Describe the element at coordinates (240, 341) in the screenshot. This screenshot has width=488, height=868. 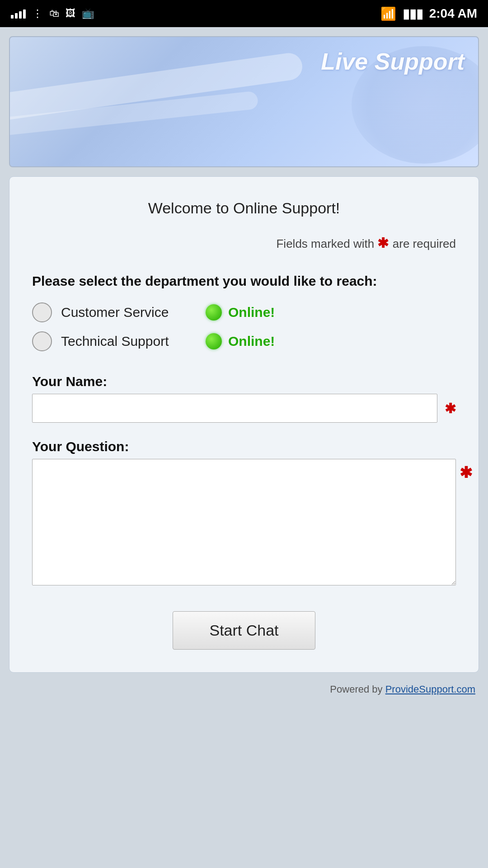
I see `technical-support-status: Online!` at that location.